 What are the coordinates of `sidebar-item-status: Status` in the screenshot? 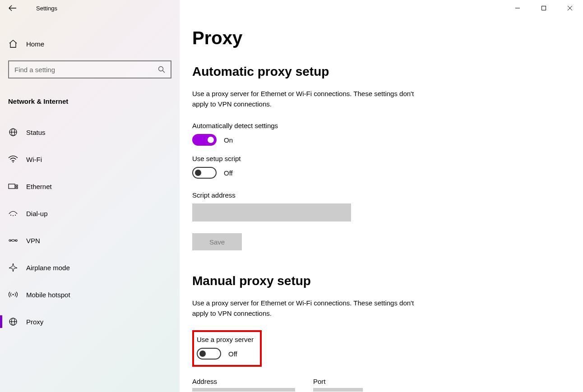 It's located at (90, 132).